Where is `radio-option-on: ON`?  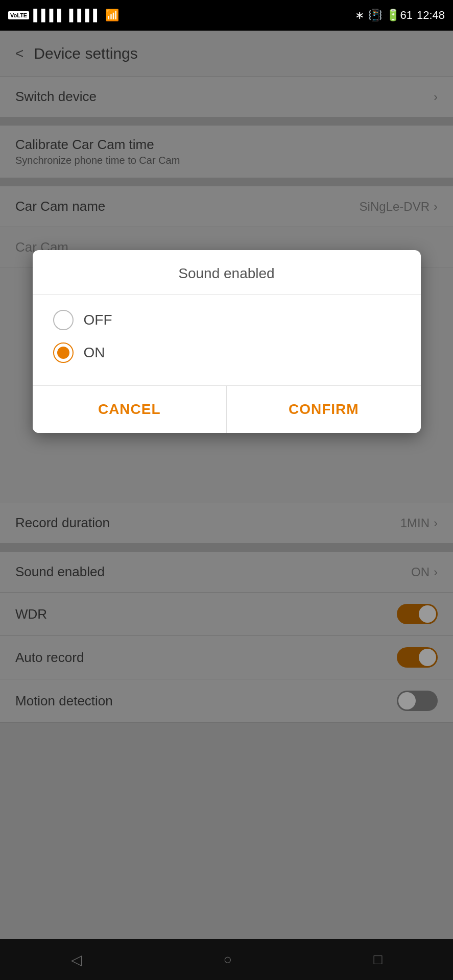 radio-option-on: ON is located at coordinates (227, 353).